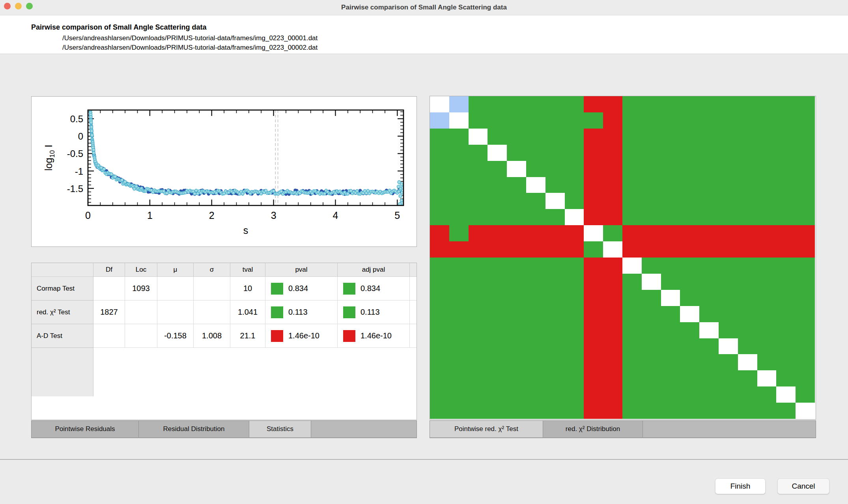 The image size is (848, 504). Describe the element at coordinates (248, 270) in the screenshot. I see `column-header-tval: tval` at that location.